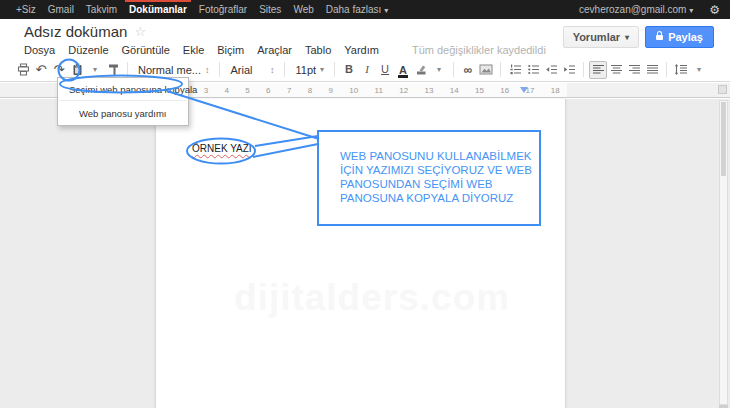 The height and width of the screenshot is (408, 730). I want to click on align-center-icon, so click(616, 70).